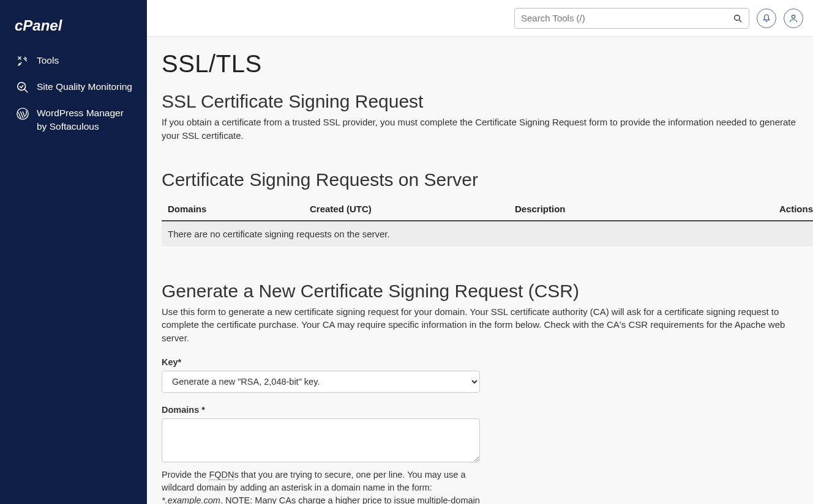 The height and width of the screenshot is (504, 813). I want to click on sidebar-item-wordpress: WordPress Manager by Softaculous, so click(73, 120).